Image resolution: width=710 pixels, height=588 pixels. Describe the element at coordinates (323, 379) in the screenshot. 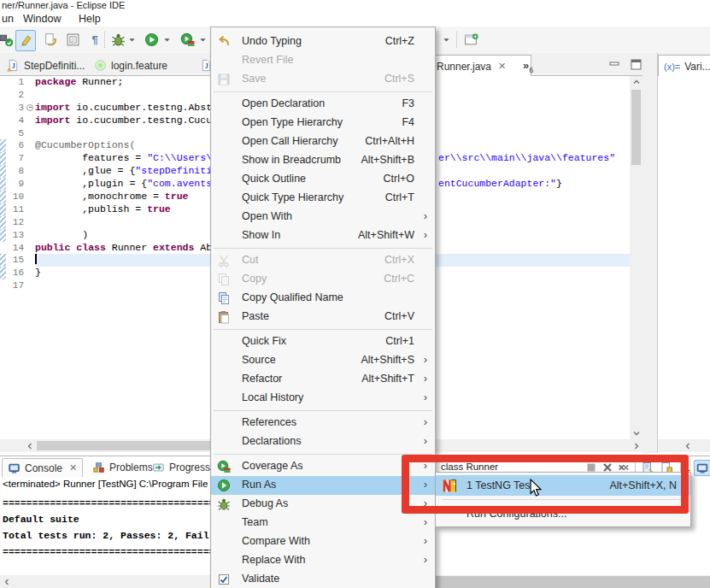

I see `menu-item-refactor: RefactorAlt+Shift+T›` at that location.